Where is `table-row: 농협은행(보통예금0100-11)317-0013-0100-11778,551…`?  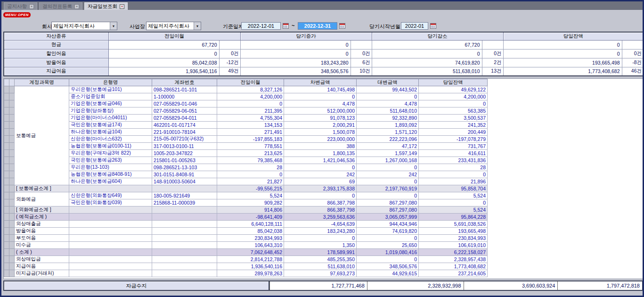
table-row: 농협은행(보통예금0100-11)317-0013-0100-11778,551… is located at coordinates (246, 146).